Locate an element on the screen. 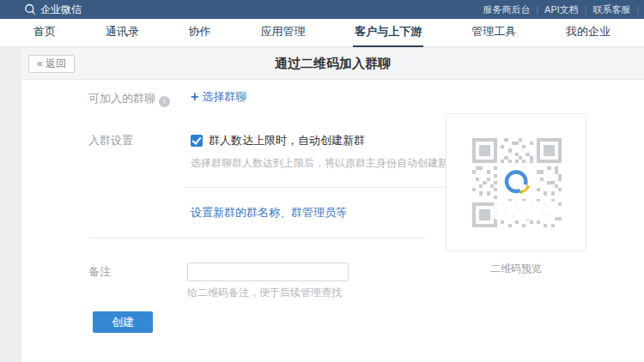  nav-item-home: 首页 is located at coordinates (45, 33).